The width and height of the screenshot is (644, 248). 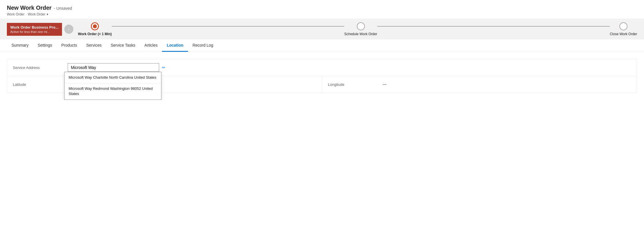 What do you see at coordinates (113, 78) in the screenshot?
I see `autocomplete-item-0: Microsoft Way Charlotte North Carolina U…` at bounding box center [113, 78].